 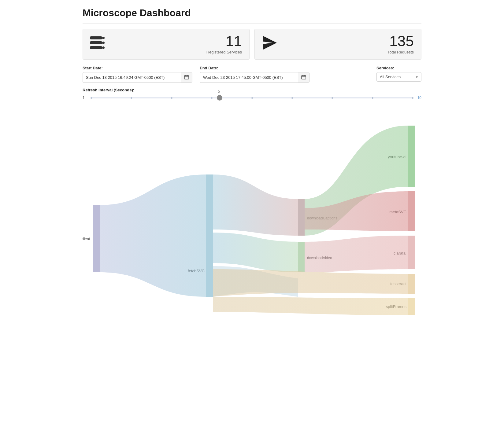 I want to click on services-dropdown-wrap: All Services client fetchSVC downloadCap…, so click(x=399, y=77).